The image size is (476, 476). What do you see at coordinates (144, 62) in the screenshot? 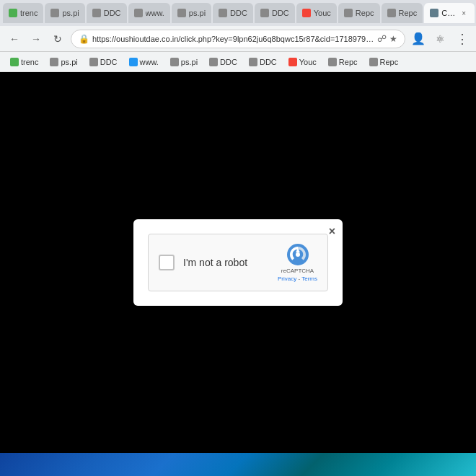
I see `bookmark-www: www.` at bounding box center [144, 62].